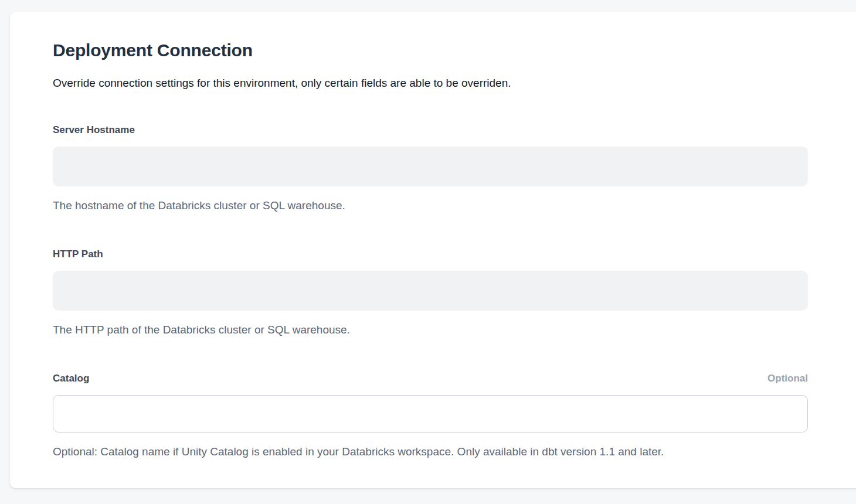 This screenshot has height=504, width=856. I want to click on server-hostname-input, so click(430, 166).